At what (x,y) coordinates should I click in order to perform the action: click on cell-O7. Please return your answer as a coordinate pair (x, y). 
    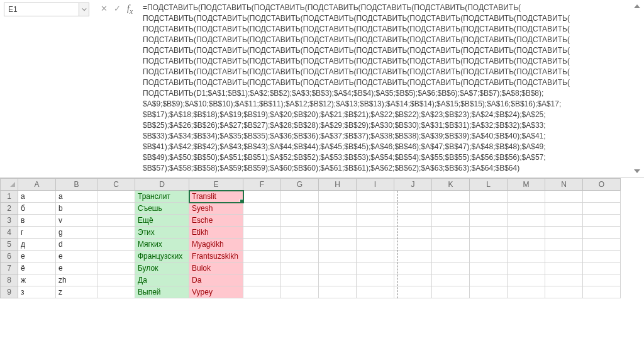
    Looking at the image, I should click on (602, 268).